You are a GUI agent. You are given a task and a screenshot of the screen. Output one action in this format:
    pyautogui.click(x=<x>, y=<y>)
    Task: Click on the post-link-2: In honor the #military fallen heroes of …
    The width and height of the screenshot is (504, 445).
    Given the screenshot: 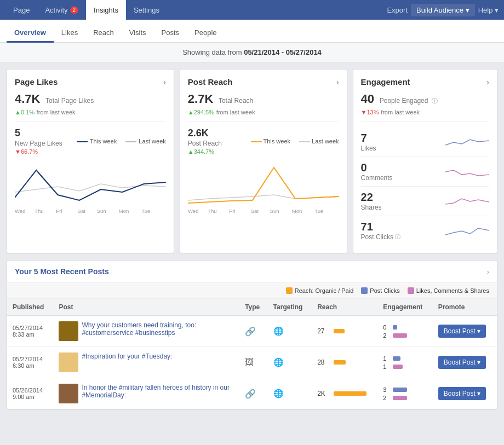 What is the action you would take?
    pyautogui.click(x=158, y=391)
    